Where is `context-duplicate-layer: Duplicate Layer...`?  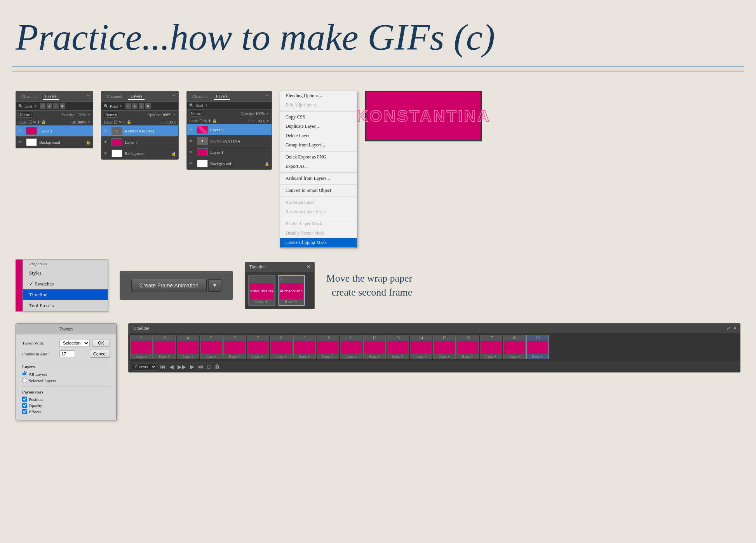 context-duplicate-layer: Duplicate Layer... is located at coordinates (319, 127).